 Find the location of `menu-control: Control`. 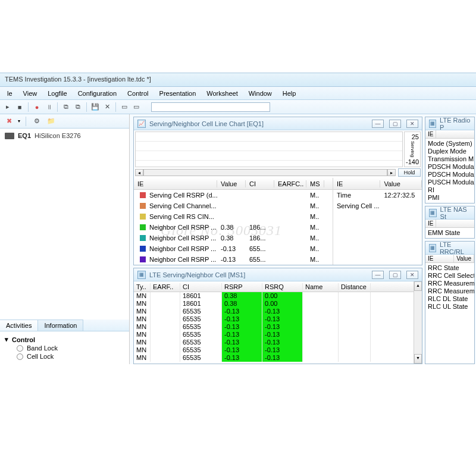

menu-control: Control is located at coordinates (138, 93).